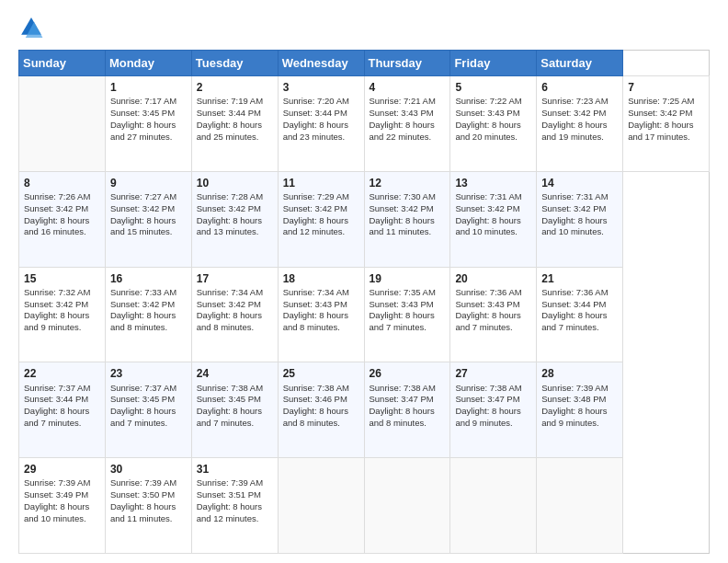  I want to click on daylight-hours: Daylight: 8 hours and 23 minutes., so click(316, 131).